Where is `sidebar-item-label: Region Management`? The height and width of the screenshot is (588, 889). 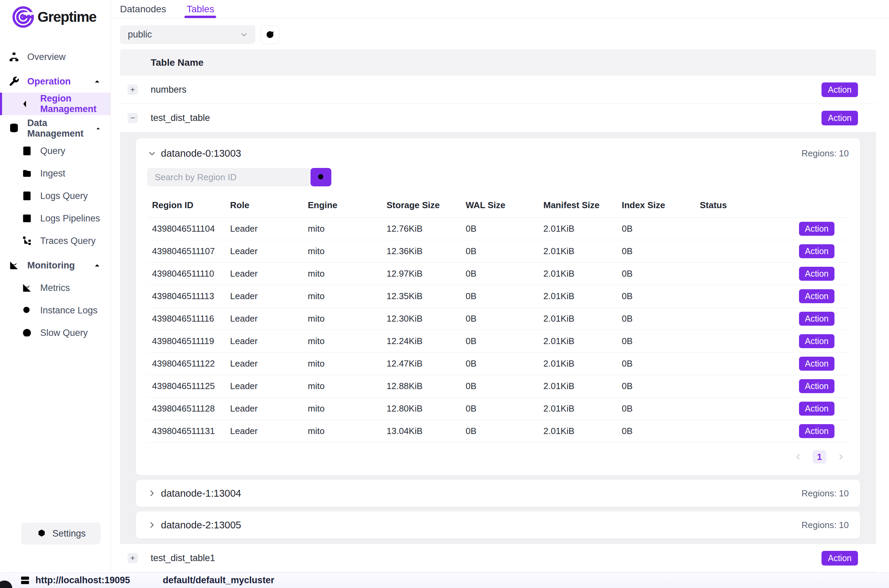
sidebar-item-label: Region Management is located at coordinates (75, 104).